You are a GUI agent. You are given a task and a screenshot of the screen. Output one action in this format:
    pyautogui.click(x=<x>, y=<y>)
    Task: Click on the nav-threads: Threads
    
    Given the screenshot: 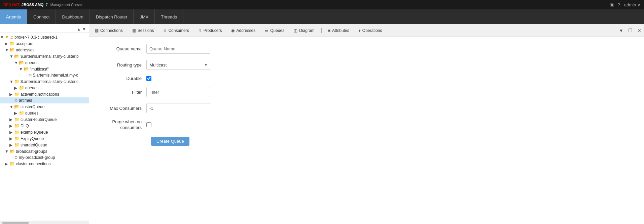 What is the action you would take?
    pyautogui.click(x=169, y=17)
    